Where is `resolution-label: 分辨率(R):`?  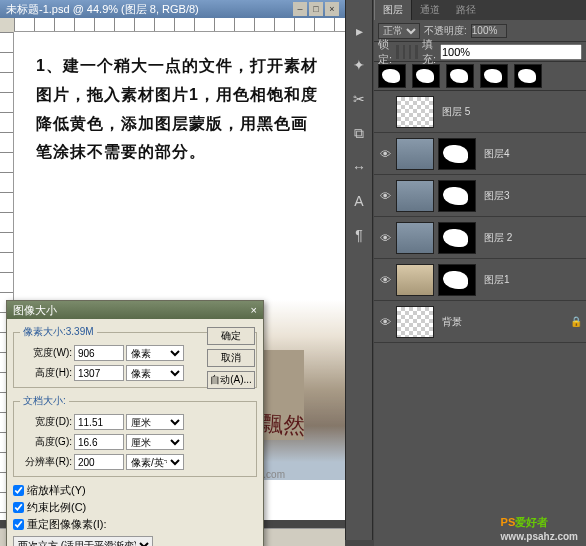 resolution-label: 分辨率(R): is located at coordinates (46, 462).